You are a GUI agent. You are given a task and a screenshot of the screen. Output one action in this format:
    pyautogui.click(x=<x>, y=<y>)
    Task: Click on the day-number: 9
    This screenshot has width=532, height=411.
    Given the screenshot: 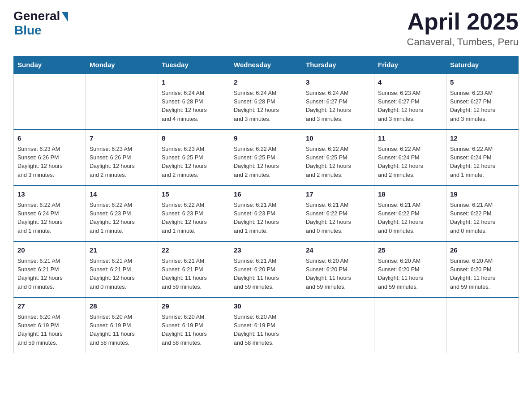 What is the action you would take?
    pyautogui.click(x=266, y=139)
    